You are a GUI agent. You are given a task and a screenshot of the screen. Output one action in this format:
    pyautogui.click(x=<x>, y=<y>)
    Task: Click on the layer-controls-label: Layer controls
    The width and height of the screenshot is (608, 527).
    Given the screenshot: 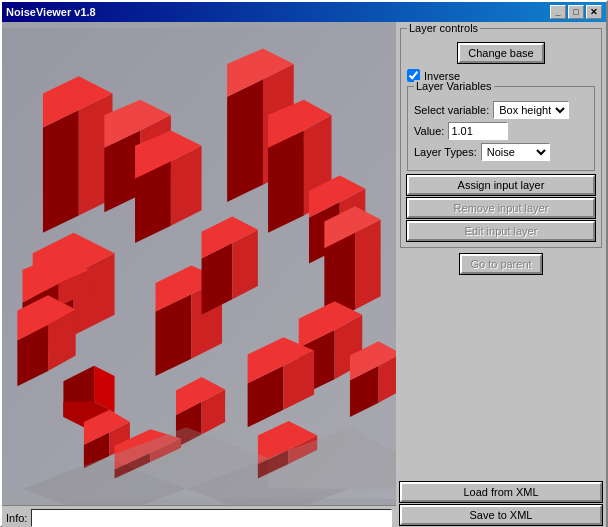 What is the action you would take?
    pyautogui.click(x=444, y=28)
    